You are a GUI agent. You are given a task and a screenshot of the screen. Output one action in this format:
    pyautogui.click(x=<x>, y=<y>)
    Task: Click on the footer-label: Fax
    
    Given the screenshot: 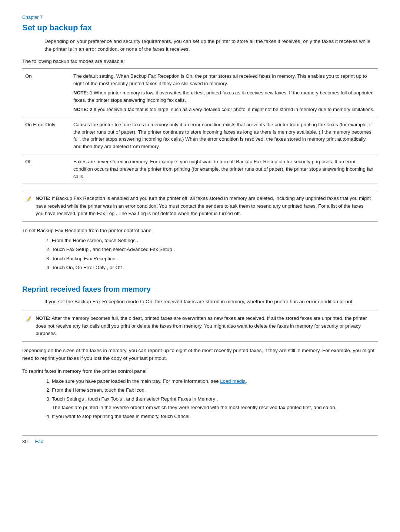 What is the action you would take?
    pyautogui.click(x=39, y=441)
    